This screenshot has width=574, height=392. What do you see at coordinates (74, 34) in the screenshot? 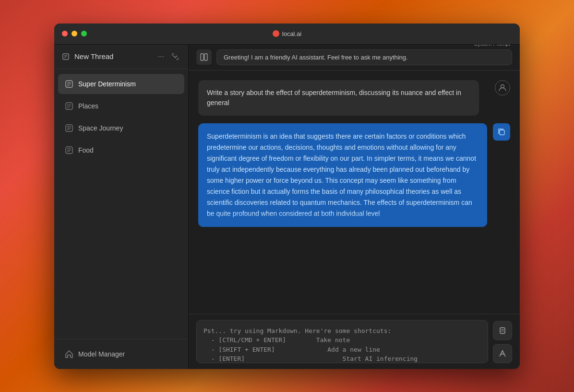
I see `window-controls` at bounding box center [74, 34].